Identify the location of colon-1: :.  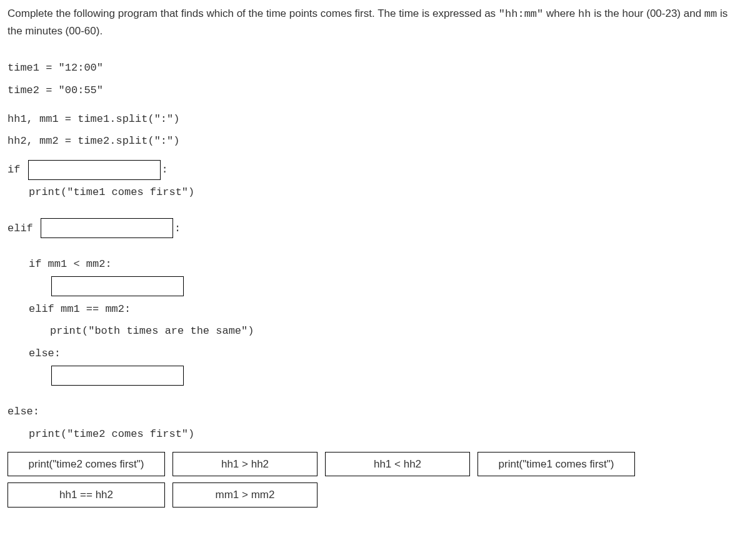
(165, 170).